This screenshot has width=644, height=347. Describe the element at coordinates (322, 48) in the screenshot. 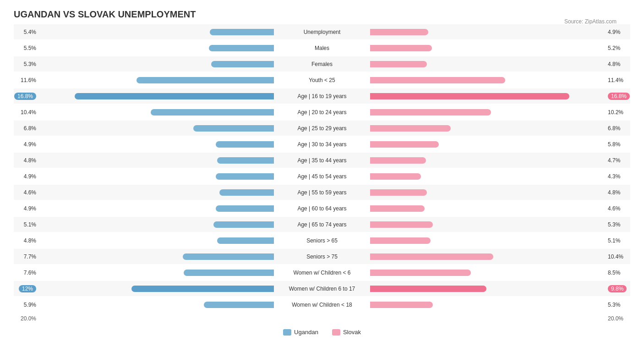

I see `bars-wrapper: Males` at that location.